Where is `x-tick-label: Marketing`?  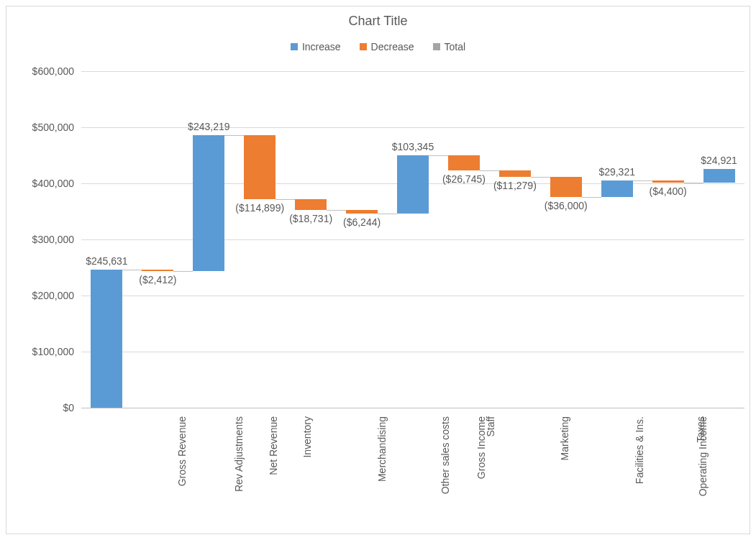
x-tick-label: Marketing is located at coordinates (565, 439).